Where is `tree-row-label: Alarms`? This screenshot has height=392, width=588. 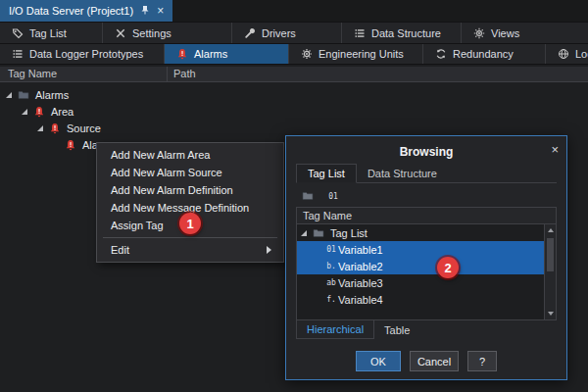
tree-row-label: Alarms is located at coordinates (52, 95).